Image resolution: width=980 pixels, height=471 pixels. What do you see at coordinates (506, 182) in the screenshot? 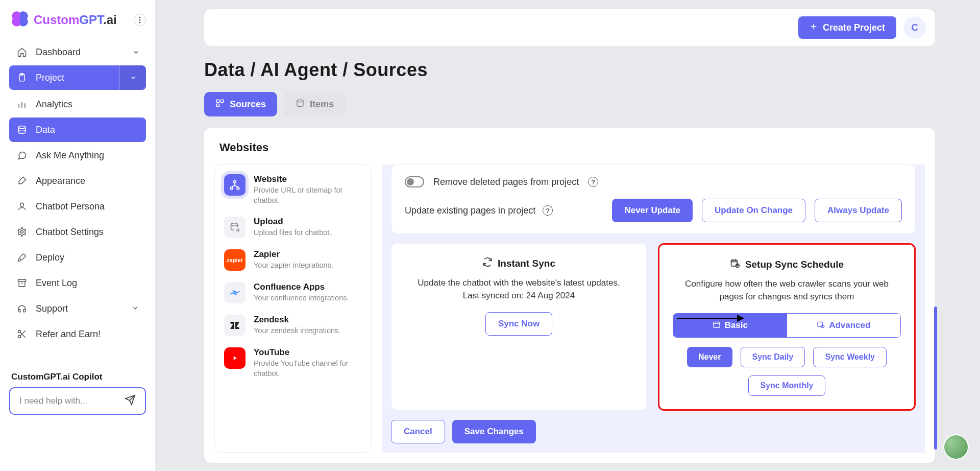
I see `remove-deleted-label: Remove deleted pages from project` at bounding box center [506, 182].